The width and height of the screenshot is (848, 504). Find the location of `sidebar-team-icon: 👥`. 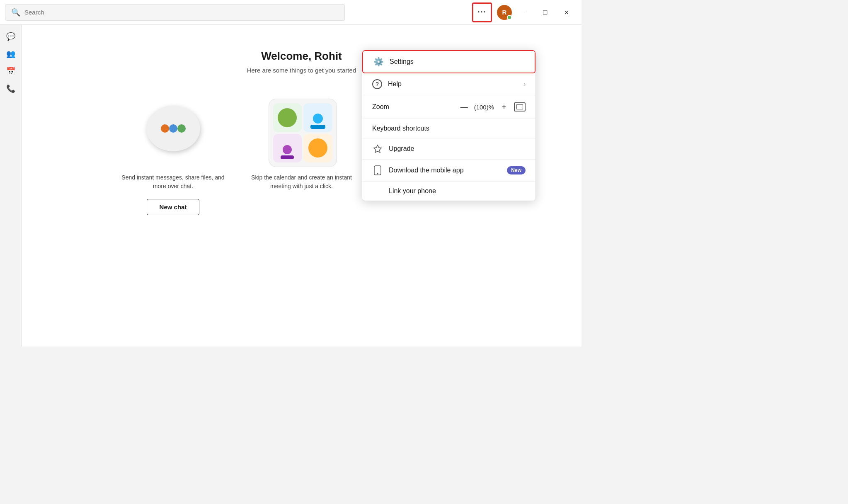

sidebar-team-icon: 👥 is located at coordinates (11, 54).